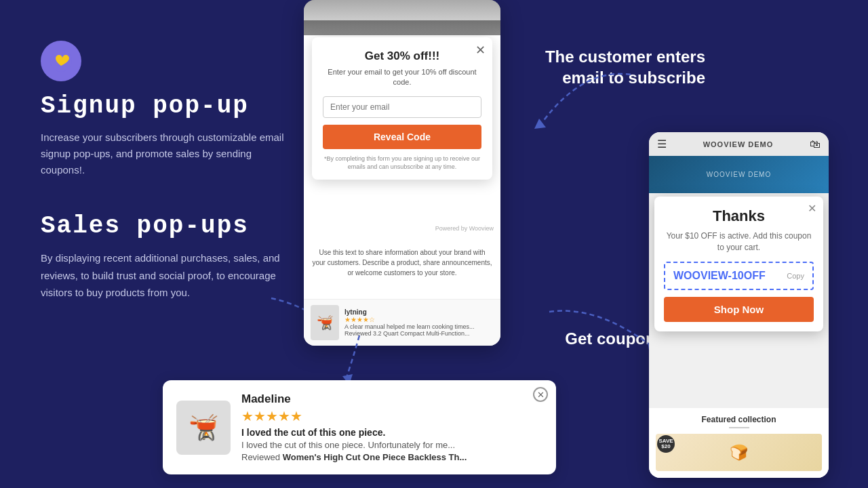 The image size is (868, 488). I want to click on arrow-coupons, so click(604, 325).